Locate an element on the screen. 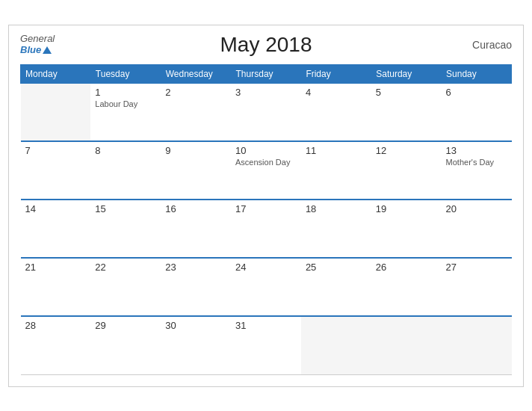 This screenshot has width=532, height=411. day-number: 19 is located at coordinates (406, 209).